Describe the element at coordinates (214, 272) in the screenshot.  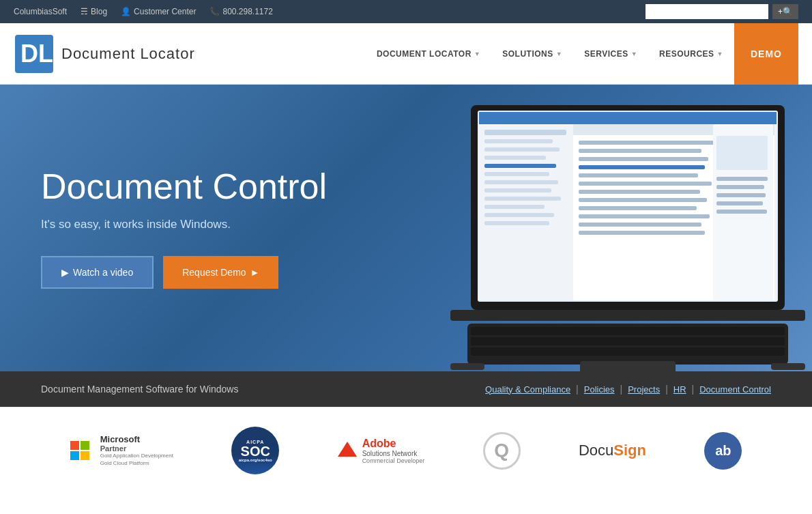
I see `request-demo-label: Request Demo` at that location.